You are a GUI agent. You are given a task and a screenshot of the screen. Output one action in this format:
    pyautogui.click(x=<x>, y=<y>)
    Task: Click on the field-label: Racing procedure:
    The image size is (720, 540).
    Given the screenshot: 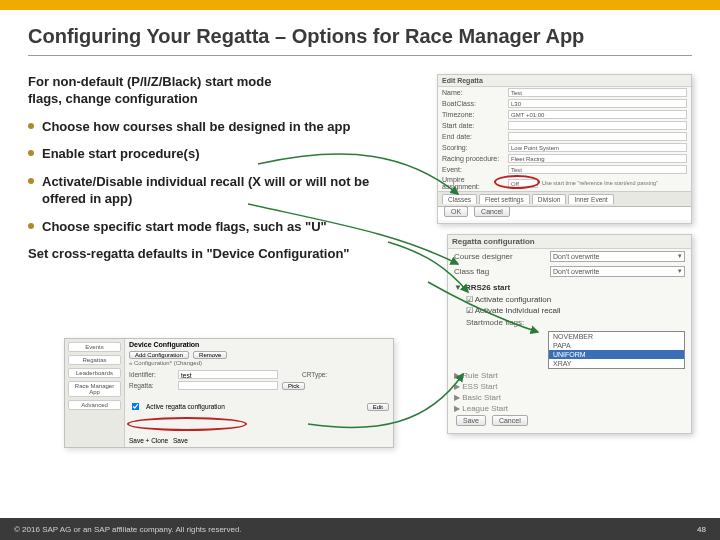 What is the action you would take?
    pyautogui.click(x=473, y=158)
    